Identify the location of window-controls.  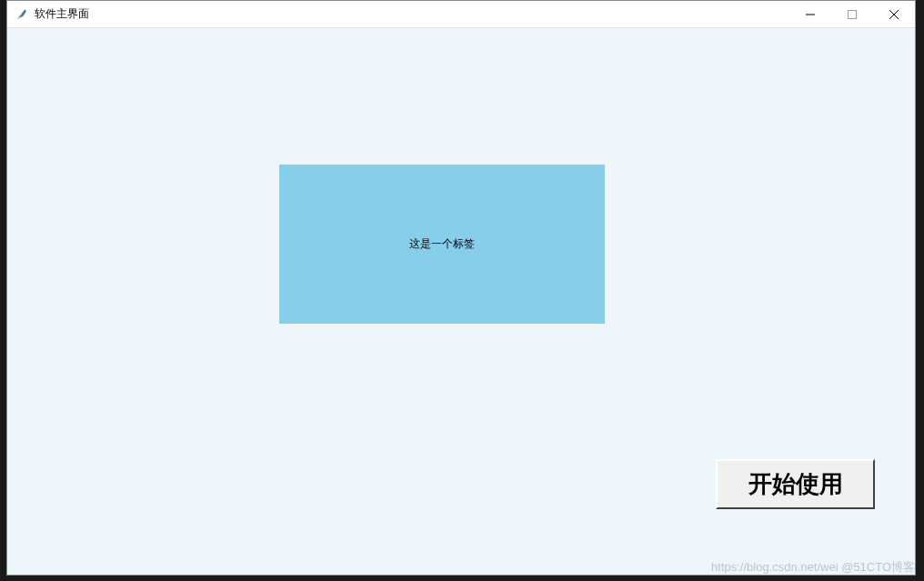
(852, 15).